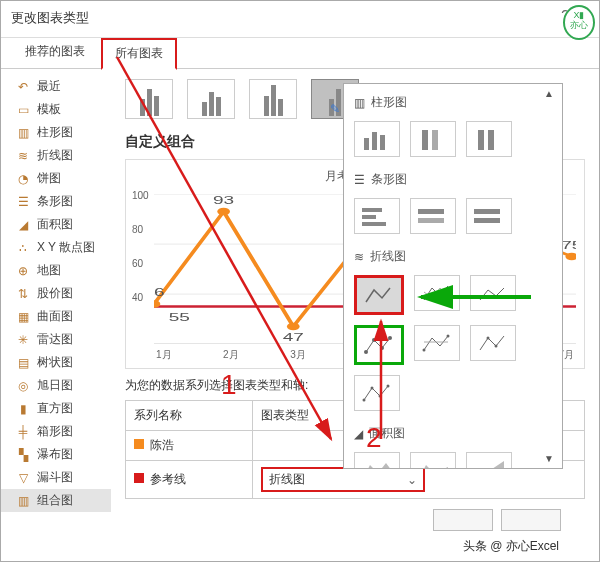 The image size is (600, 562). Describe the element at coordinates (56, 202) in the screenshot. I see `sidebar-item-5: ☰条形图` at that location.